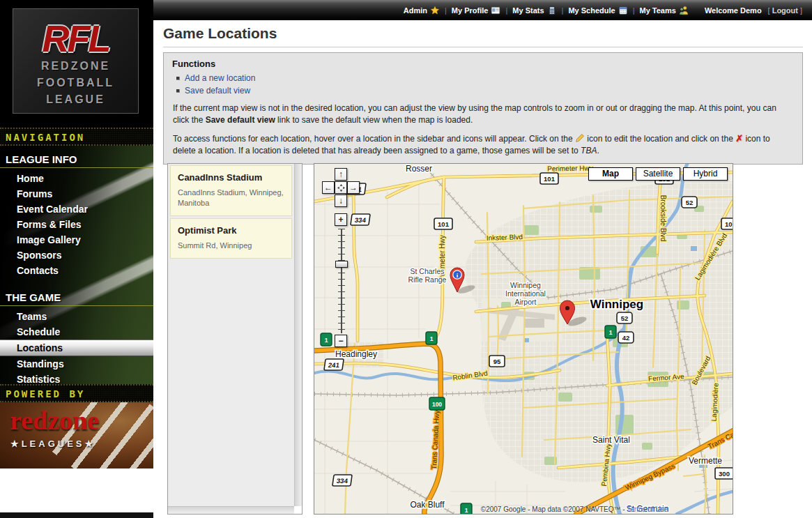  I want to click on navigation-banner: NAVIGATION, so click(77, 137).